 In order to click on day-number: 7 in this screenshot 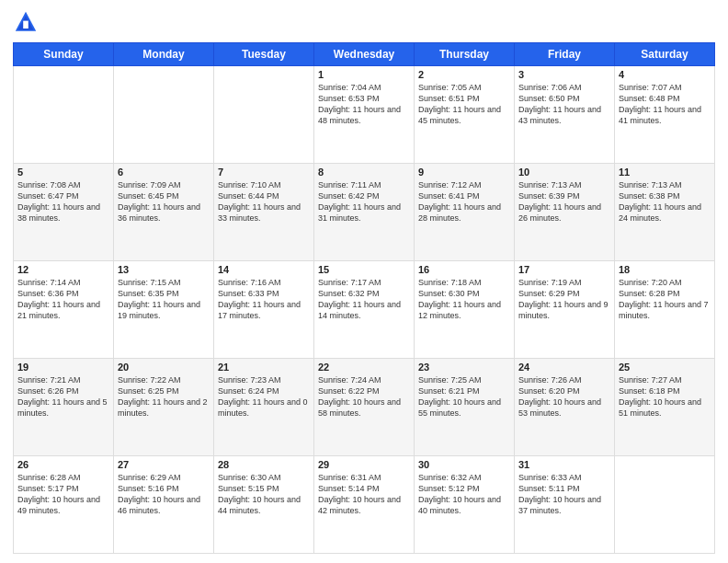, I will do `click(264, 172)`.